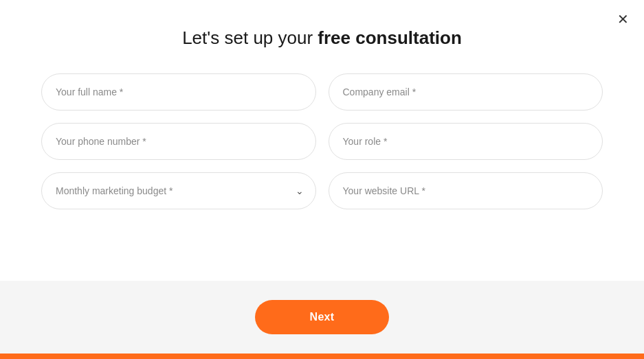 The image size is (644, 359). Describe the element at coordinates (179, 141) in the screenshot. I see `phone-number-input` at that location.